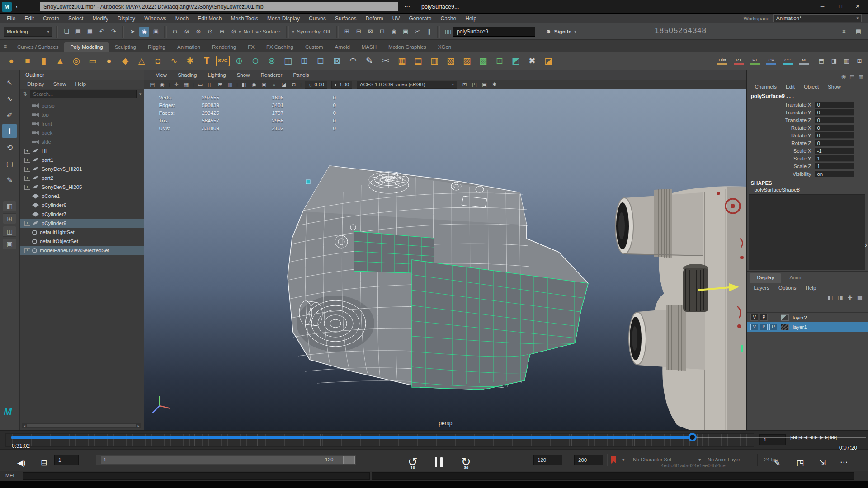 Image resolution: width=868 pixels, height=488 pixels. I want to click on empty-layer-icon: ✚, so click(850, 297).